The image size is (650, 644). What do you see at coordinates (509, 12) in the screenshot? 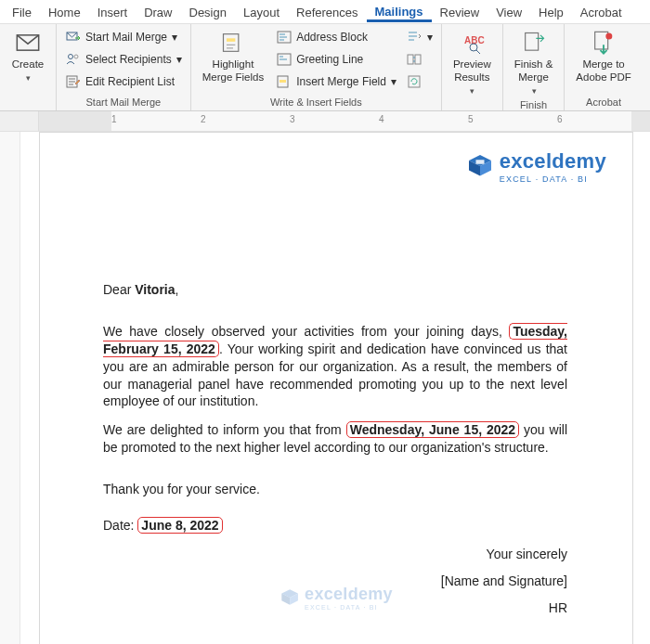
I see `tab-view: View` at bounding box center [509, 12].